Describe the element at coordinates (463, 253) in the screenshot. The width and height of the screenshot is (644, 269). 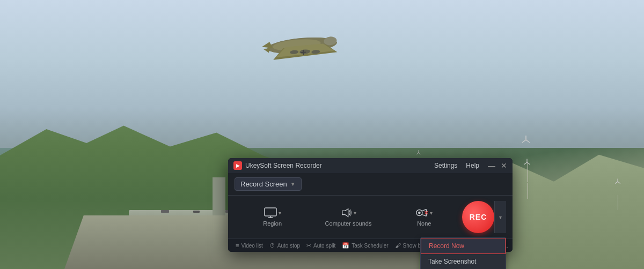
I see `rec-dropdown-menu: Record Now Take Screenshot Countdown Rec…` at that location.